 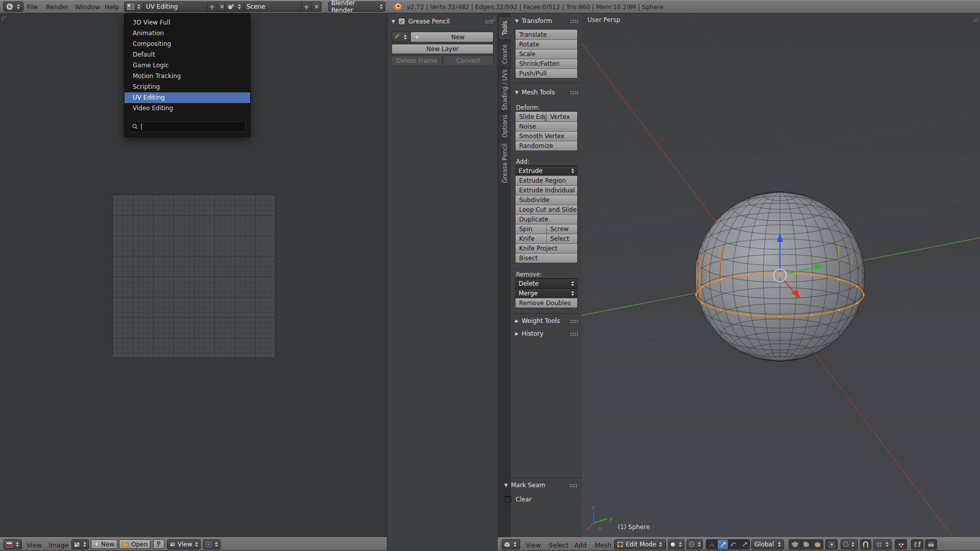 What do you see at coordinates (159, 544) in the screenshot?
I see `pin-button` at bounding box center [159, 544].